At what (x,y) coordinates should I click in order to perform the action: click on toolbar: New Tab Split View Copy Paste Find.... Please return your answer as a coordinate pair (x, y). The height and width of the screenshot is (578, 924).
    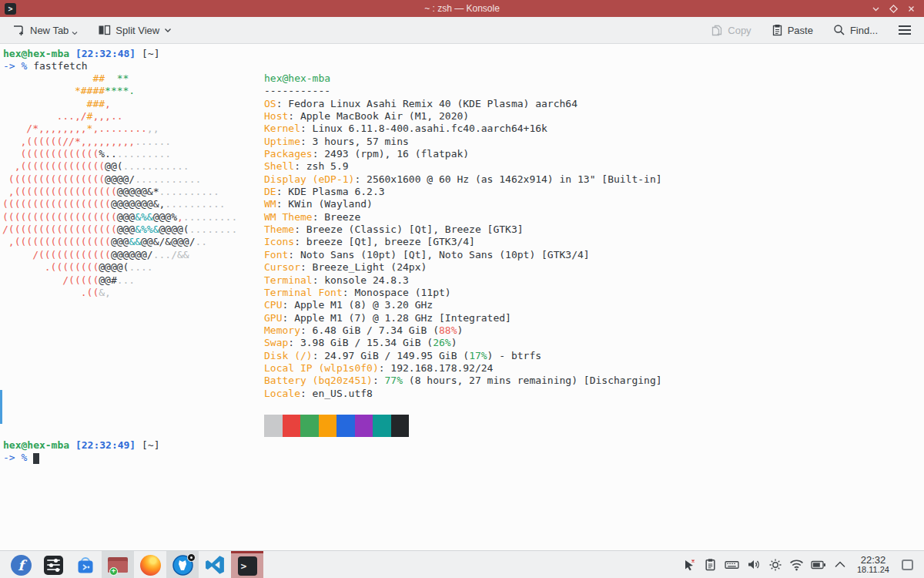
    Looking at the image, I should click on (462, 31).